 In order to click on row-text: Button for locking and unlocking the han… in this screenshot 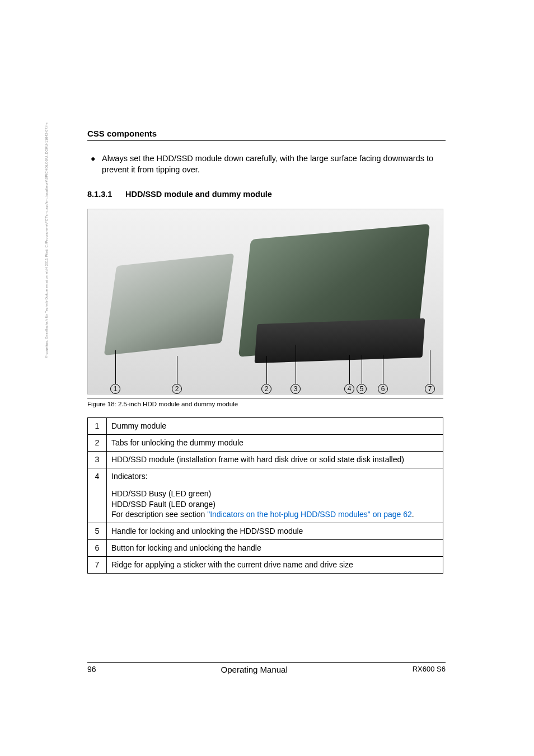, I will do `click(275, 548)`.